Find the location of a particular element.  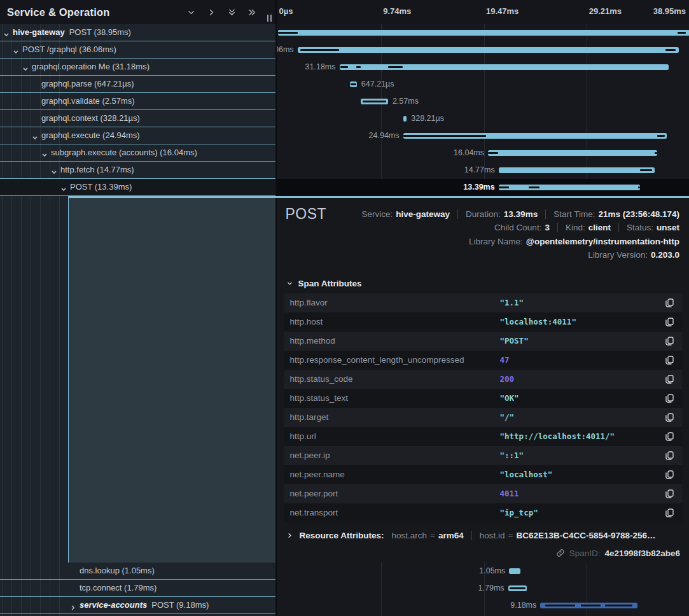

span-bar-row: 16.04ms is located at coordinates (483, 153).